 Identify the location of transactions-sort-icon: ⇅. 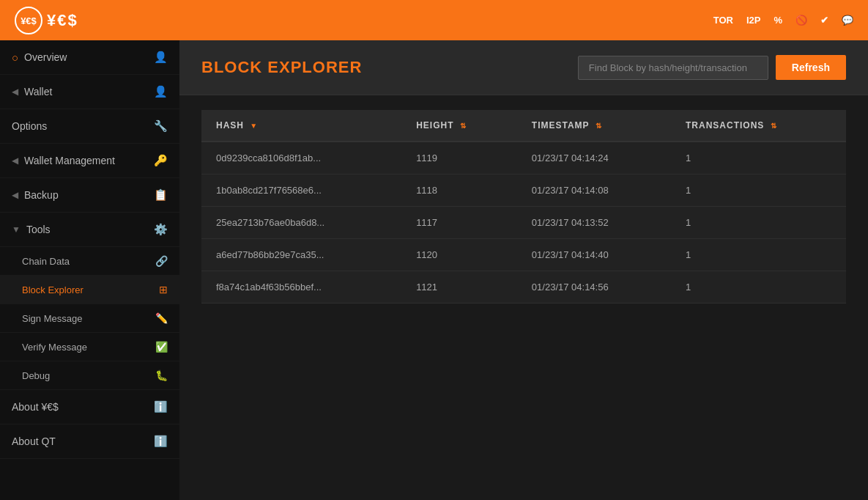
(774, 126).